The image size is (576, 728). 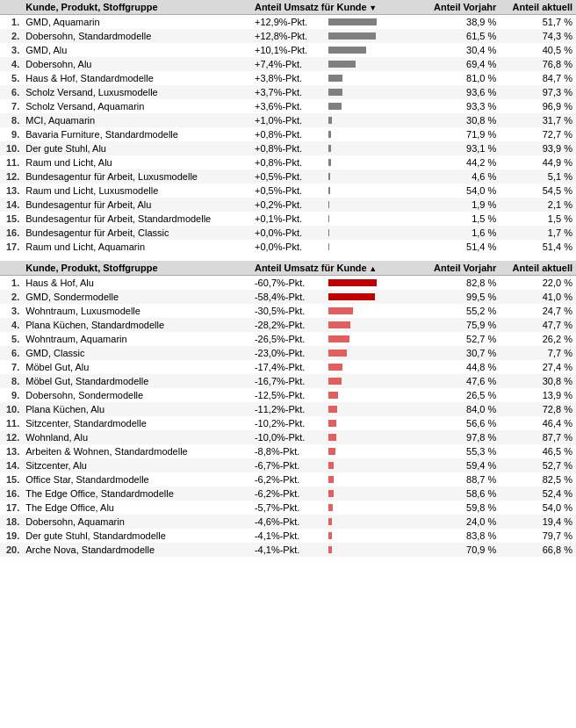 What do you see at coordinates (137, 36) in the screenshot?
I see `name-cell: Dobersohn, Standardmodelle` at bounding box center [137, 36].